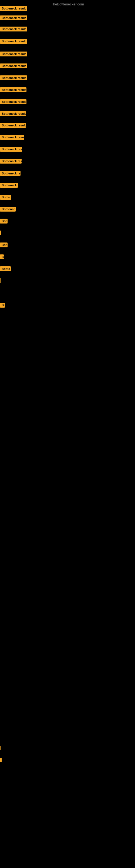  What do you see at coordinates (12, 137) in the screenshot?
I see `badge-12: Bottleneck resul` at bounding box center [12, 137].